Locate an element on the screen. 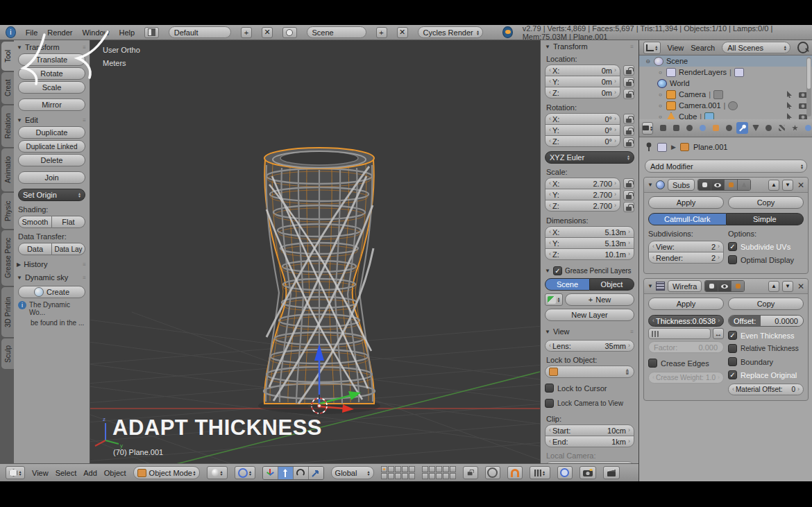 Image resolution: width=812 pixels, height=507 pixels. history-panel-header: ▶History≡ is located at coordinates (51, 264).